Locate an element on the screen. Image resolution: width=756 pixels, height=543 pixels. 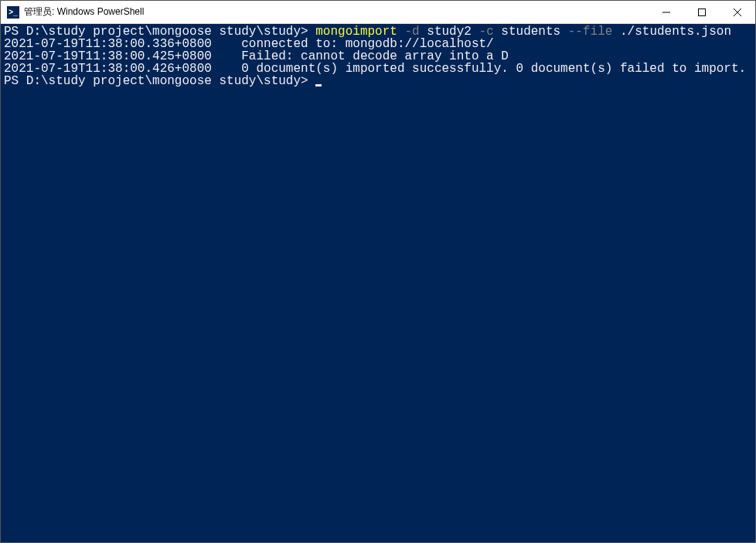
terminal-line: 2021-07-19T11:38:00.336+0800 connected t… is located at coordinates (378, 44).